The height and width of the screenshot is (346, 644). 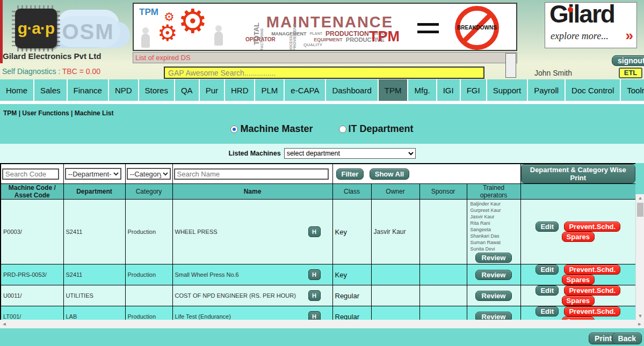 What do you see at coordinates (582, 15) in the screenshot?
I see `gilard-logo-text: Gilard` at bounding box center [582, 15].